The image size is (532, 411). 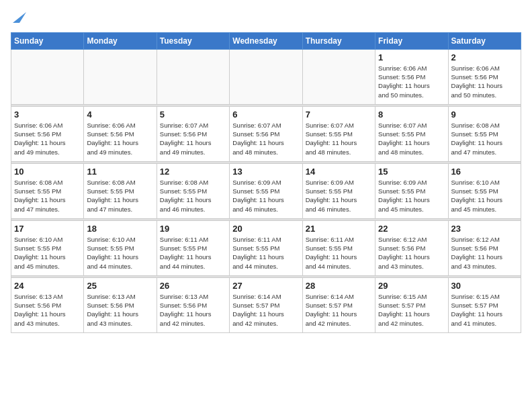 What do you see at coordinates (411, 286) in the screenshot?
I see `day-number: 29` at bounding box center [411, 286].